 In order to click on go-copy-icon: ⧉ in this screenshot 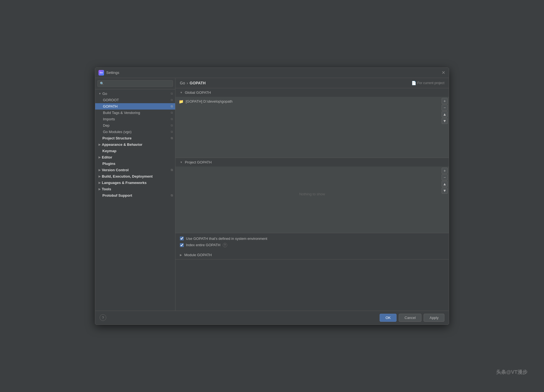, I will do `click(172, 94)`.